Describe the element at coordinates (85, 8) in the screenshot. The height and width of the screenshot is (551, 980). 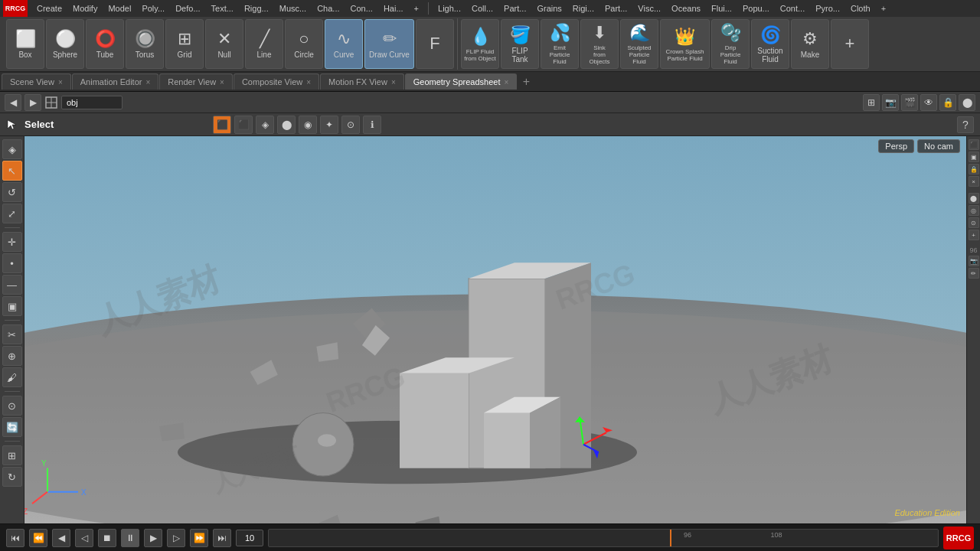
I see `menu-modify: Modify` at that location.